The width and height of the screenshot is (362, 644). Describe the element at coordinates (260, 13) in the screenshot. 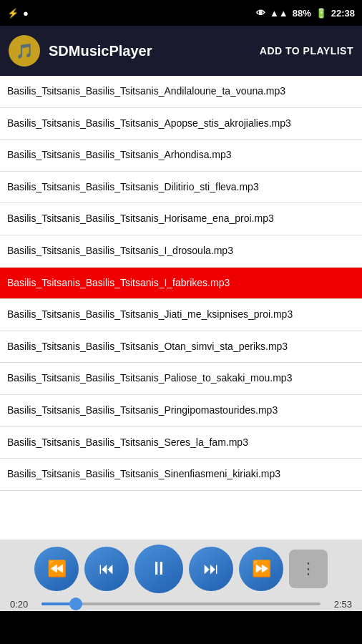

I see `eye-icon: 👁` at that location.